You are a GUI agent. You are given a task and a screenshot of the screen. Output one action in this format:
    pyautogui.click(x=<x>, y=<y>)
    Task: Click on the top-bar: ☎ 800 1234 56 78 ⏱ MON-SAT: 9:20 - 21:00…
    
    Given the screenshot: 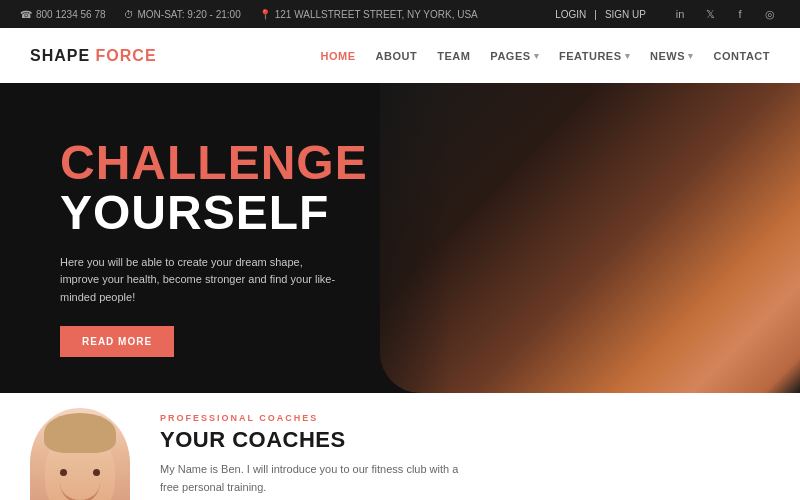 What is the action you would take?
    pyautogui.click(x=400, y=14)
    